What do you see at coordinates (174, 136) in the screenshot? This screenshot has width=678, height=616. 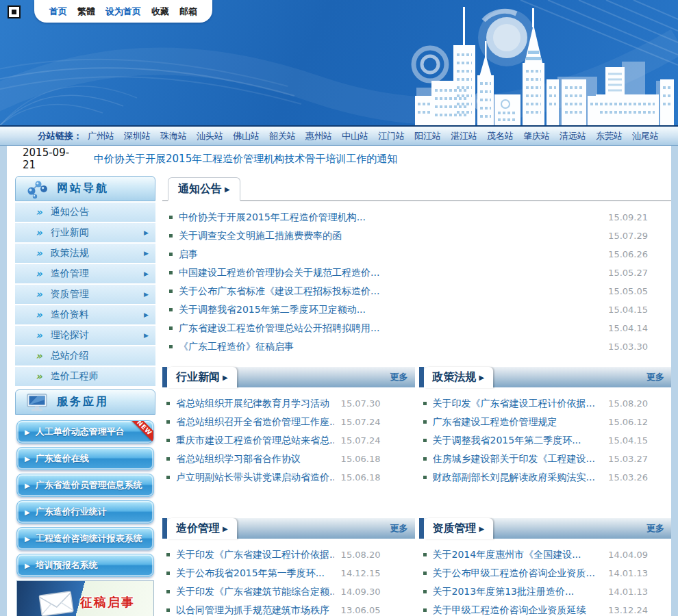 I see `station-link: 珠海站` at bounding box center [174, 136].